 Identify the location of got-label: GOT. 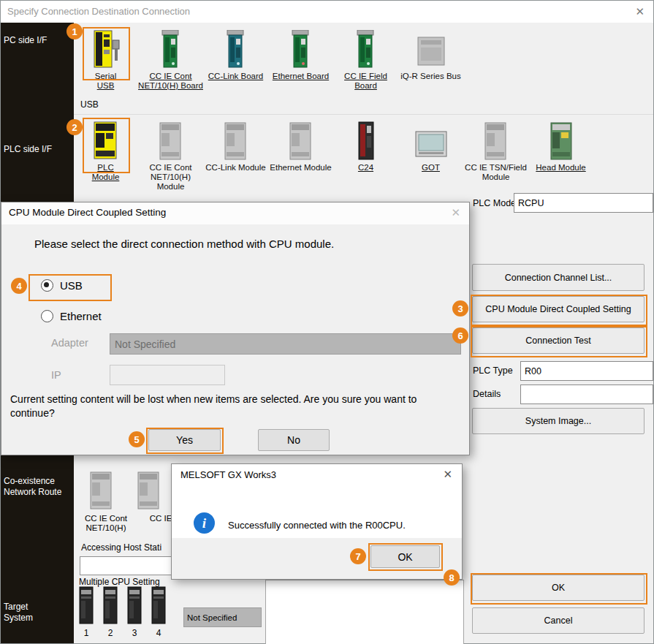
(431, 168).